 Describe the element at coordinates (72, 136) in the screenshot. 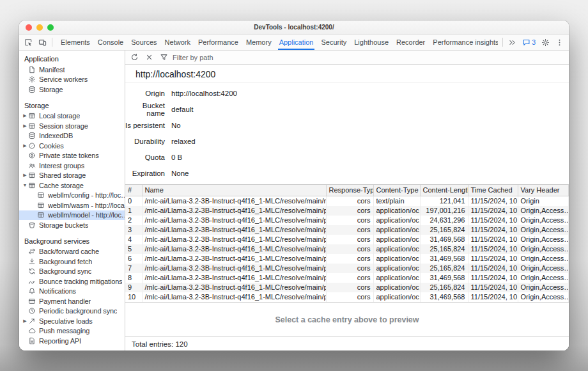

I see `sidebar-item-indexeddb: IndexedDB` at that location.